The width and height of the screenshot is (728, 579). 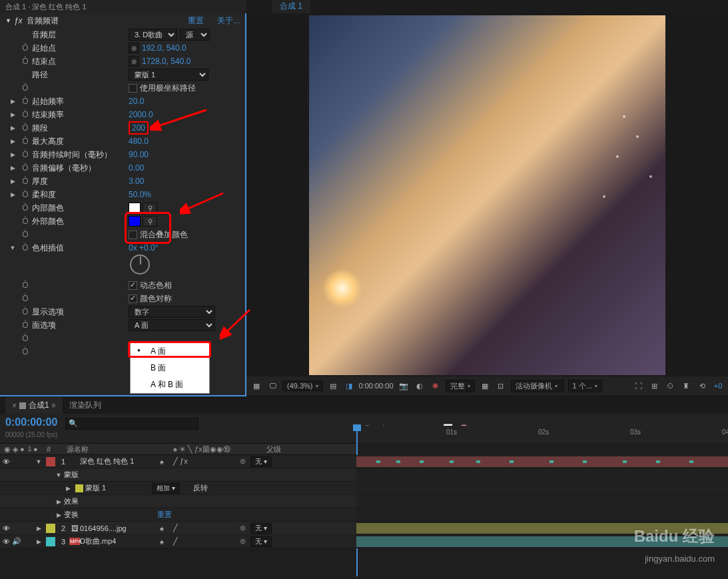 What do you see at coordinates (166, 488) in the screenshot?
I see `mask-mode-select: 相加 ▾` at bounding box center [166, 488].